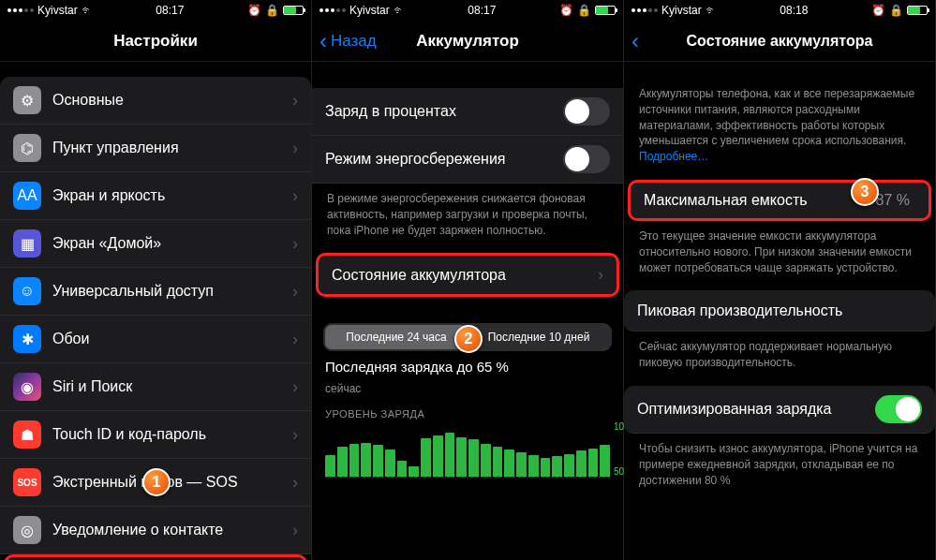 The width and height of the screenshot is (936, 560). I want to click on status-time: 08:18, so click(794, 10).